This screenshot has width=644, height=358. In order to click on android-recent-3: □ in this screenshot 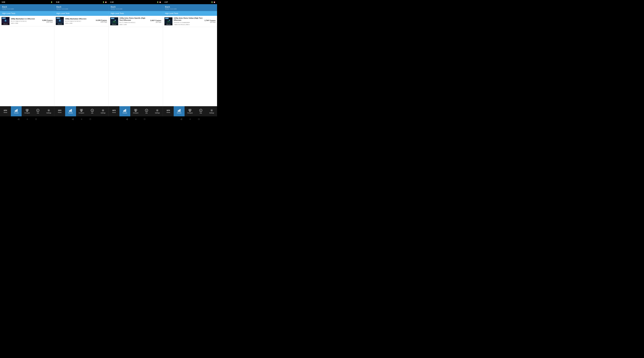, I will do `click(144, 119)`.